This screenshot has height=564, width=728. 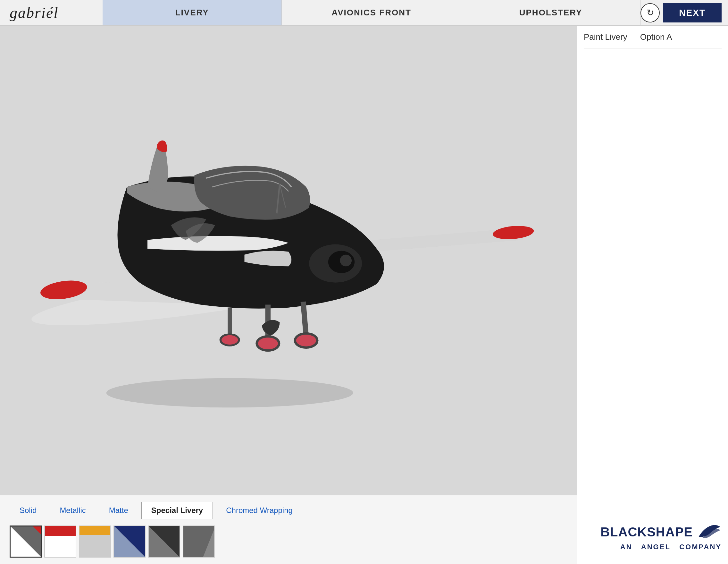 What do you see at coordinates (129, 542) in the screenshot?
I see `swatch-blue` at bounding box center [129, 542].